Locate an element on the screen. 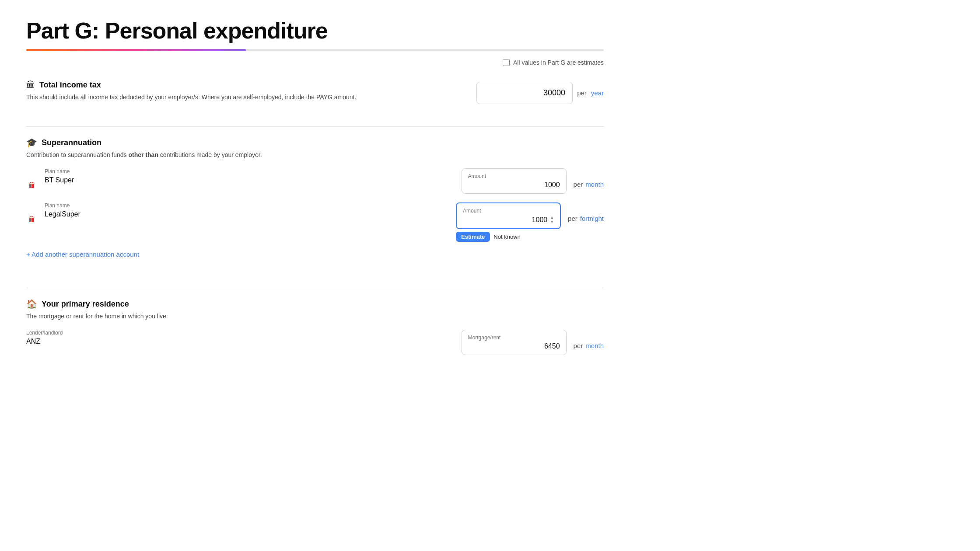 This screenshot has height=551, width=980. delete-plan-1-button: 🗑 is located at coordinates (32, 185).